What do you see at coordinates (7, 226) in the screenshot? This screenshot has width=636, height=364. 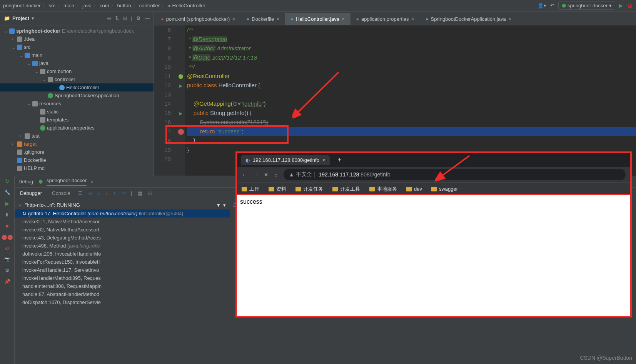 I see `stop-icon: ■` at bounding box center [7, 226].